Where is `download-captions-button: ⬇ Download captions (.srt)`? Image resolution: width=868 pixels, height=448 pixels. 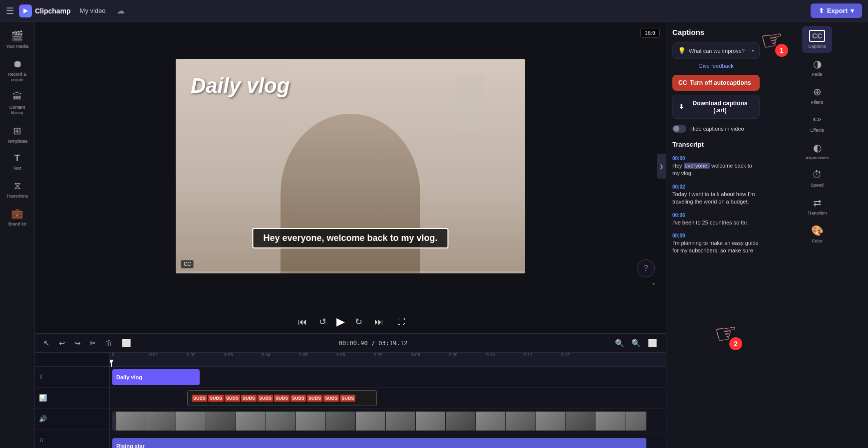
download-captions-button: ⬇ Download captions (.srt) is located at coordinates (716, 107).